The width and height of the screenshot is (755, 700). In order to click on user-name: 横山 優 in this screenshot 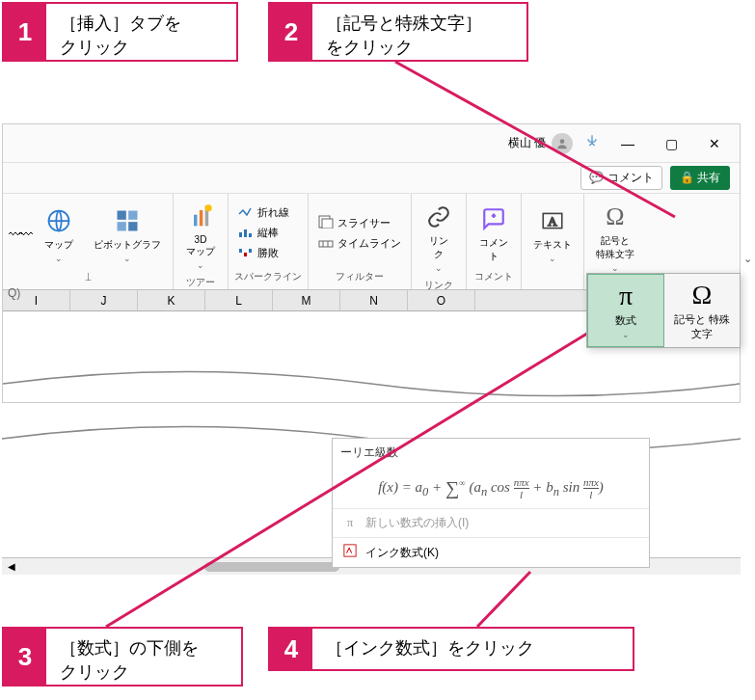, I will do `click(526, 143)`.